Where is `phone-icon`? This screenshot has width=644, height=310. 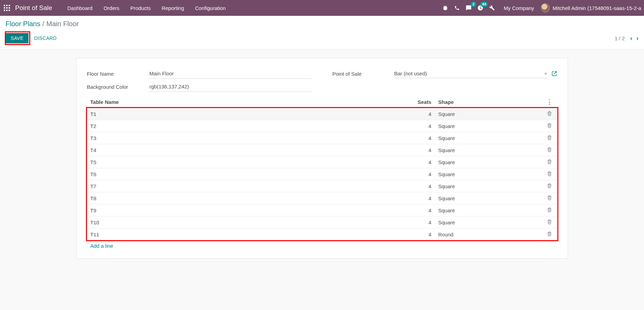 phone-icon is located at coordinates (457, 8).